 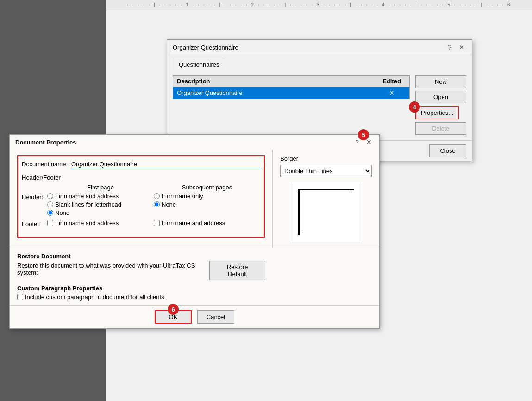 I want to click on step-4-badge: 4, so click(x=414, y=107).